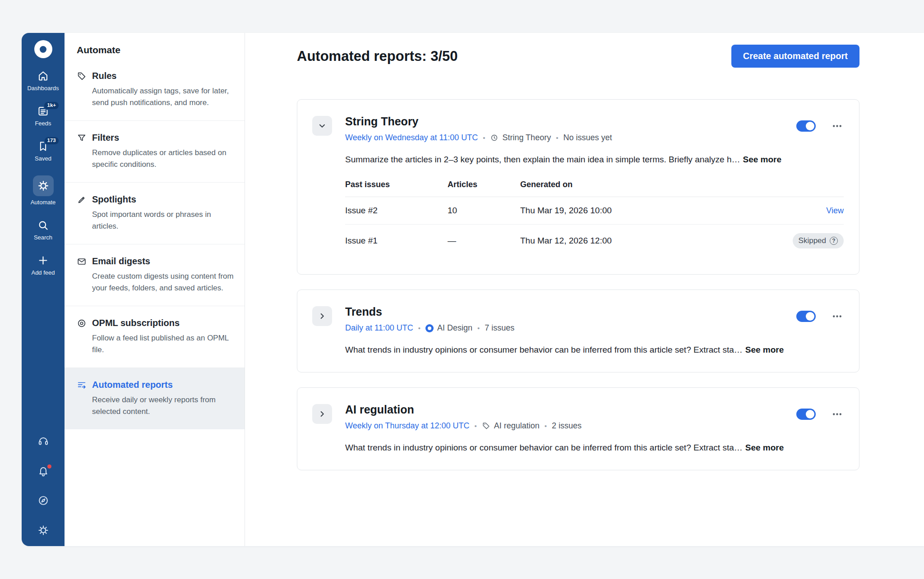 This screenshot has width=924, height=579. Describe the element at coordinates (43, 116) in the screenshot. I see `sidebar-item-feeds: 1k+ Feeds` at that location.